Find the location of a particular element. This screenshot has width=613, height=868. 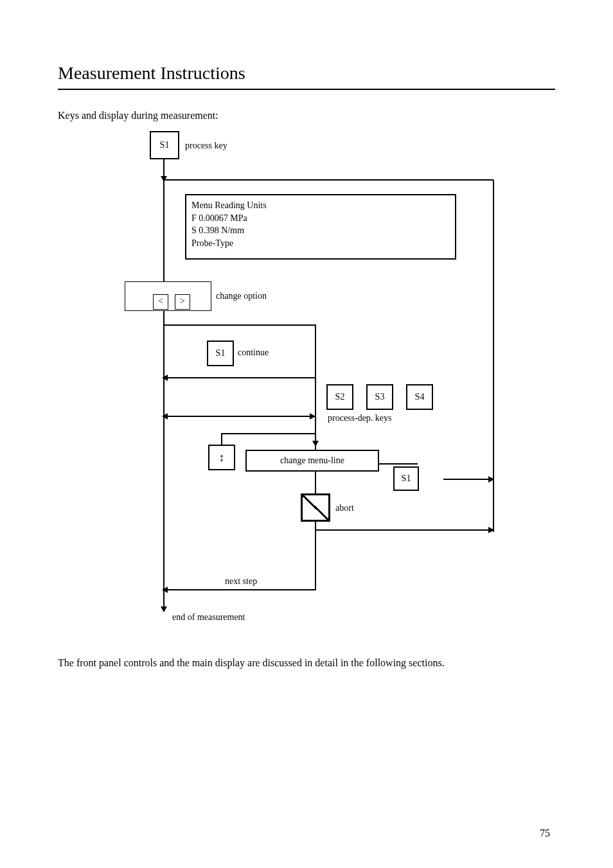

lcd-line2: F 0.00067 MPa is located at coordinates (321, 218).